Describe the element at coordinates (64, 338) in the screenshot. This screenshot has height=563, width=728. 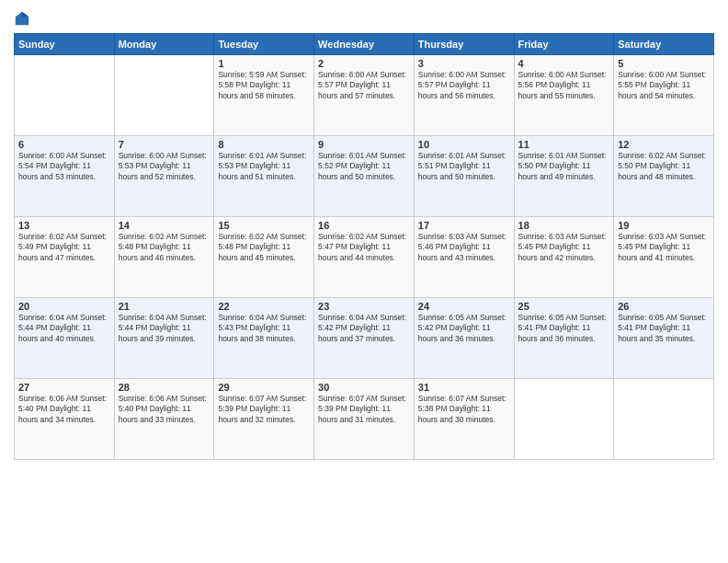
I see `calendar-cell: 20Sunrise: 6:04 AM Sunset: 5:44 PM Dayli…` at that location.